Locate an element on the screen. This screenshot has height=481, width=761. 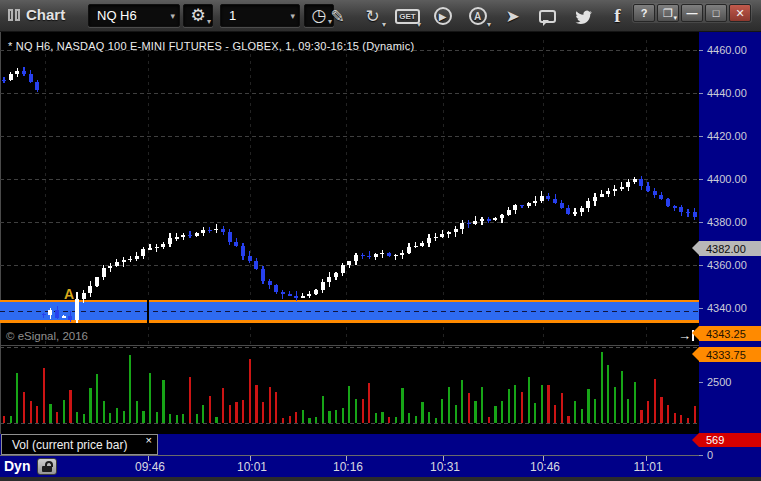
chat-bubble-icon is located at coordinates (548, 16).